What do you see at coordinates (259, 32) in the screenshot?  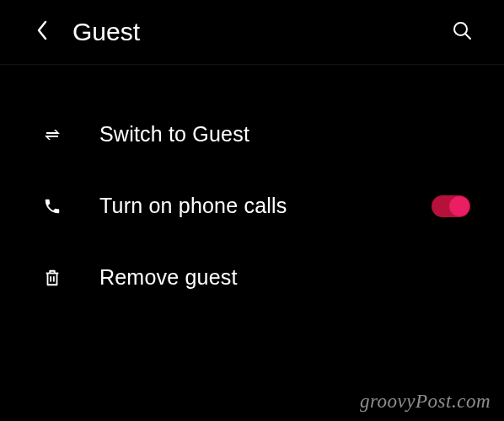 I see `page-title: Guest` at bounding box center [259, 32].